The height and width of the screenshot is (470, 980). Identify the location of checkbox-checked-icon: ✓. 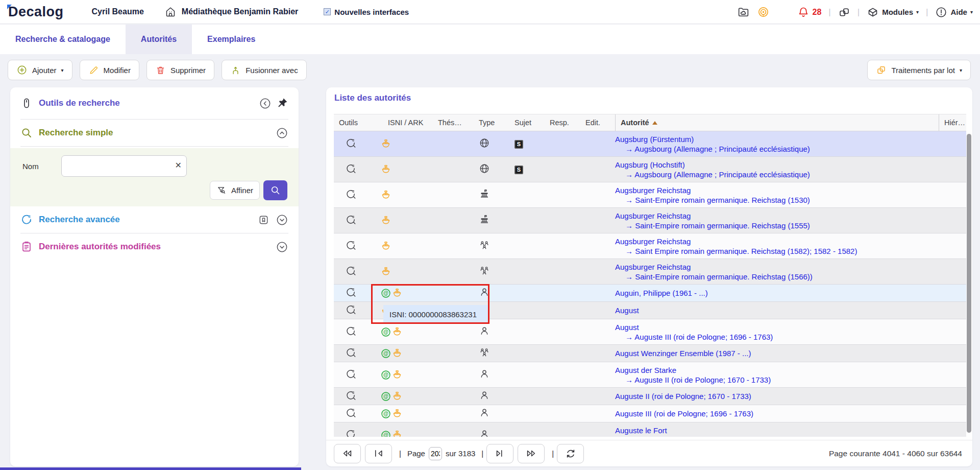
(327, 12).